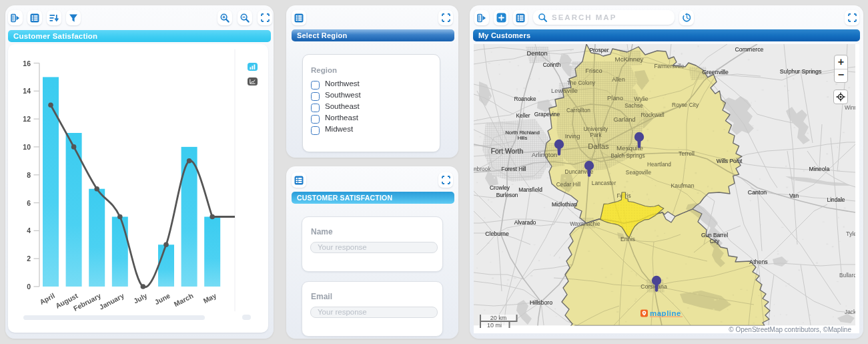  Describe the element at coordinates (163, 299) in the screenshot. I see `svg-text: June` at that location.